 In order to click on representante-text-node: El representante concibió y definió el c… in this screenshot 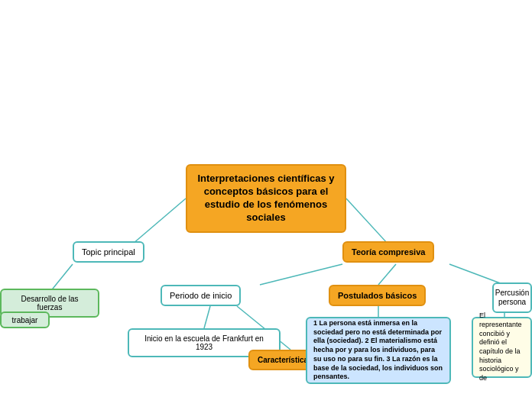, I will do `click(501, 347)`.